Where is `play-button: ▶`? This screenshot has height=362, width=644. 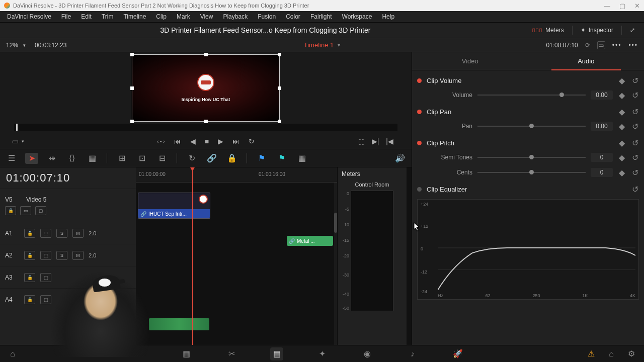 play-button: ▶ is located at coordinates (220, 141).